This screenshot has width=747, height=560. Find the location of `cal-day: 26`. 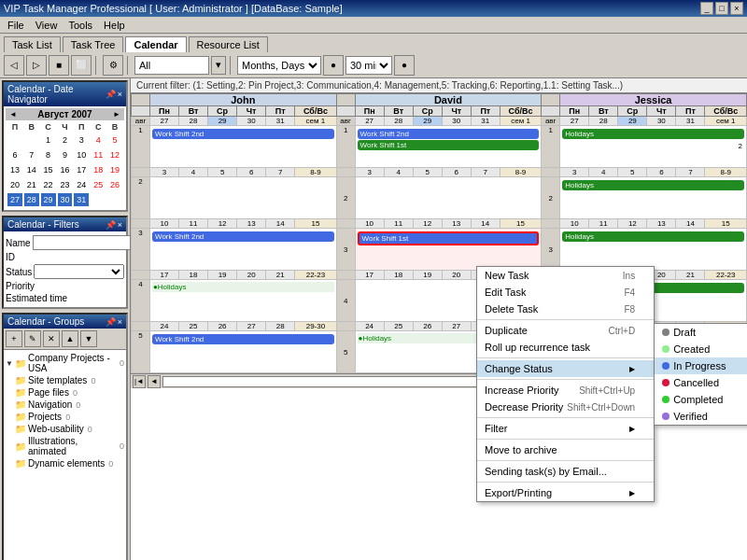

cal-day: 26 is located at coordinates (115, 185).